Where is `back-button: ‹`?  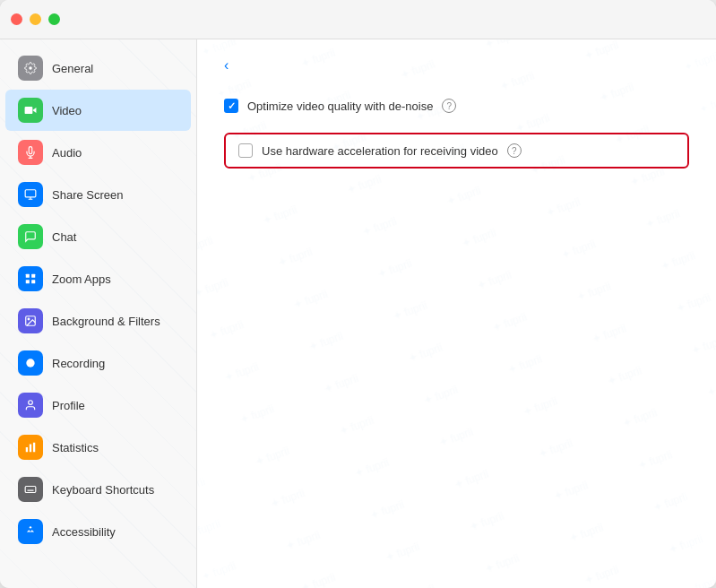 back-button: ‹ is located at coordinates (228, 65).